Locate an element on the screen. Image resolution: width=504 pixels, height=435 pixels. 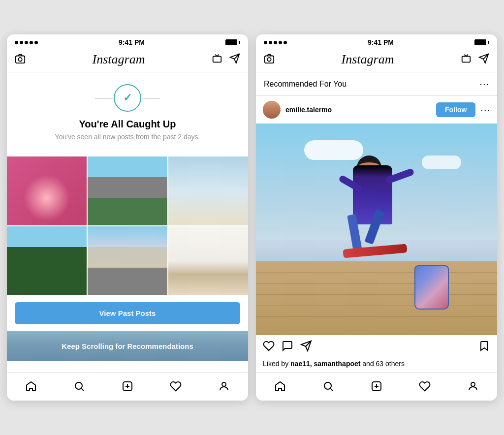
status-time-1: 9:41 PM is located at coordinates (132, 42).